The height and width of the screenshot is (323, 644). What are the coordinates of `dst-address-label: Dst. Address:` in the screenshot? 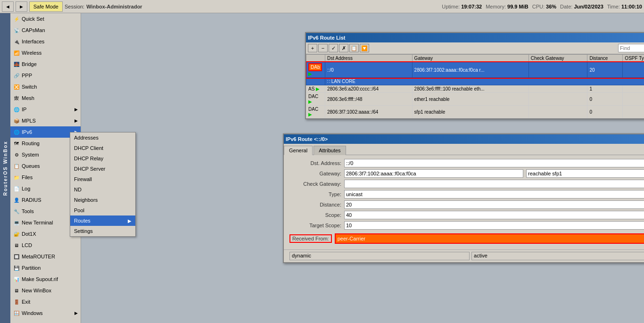 It's located at (315, 163).